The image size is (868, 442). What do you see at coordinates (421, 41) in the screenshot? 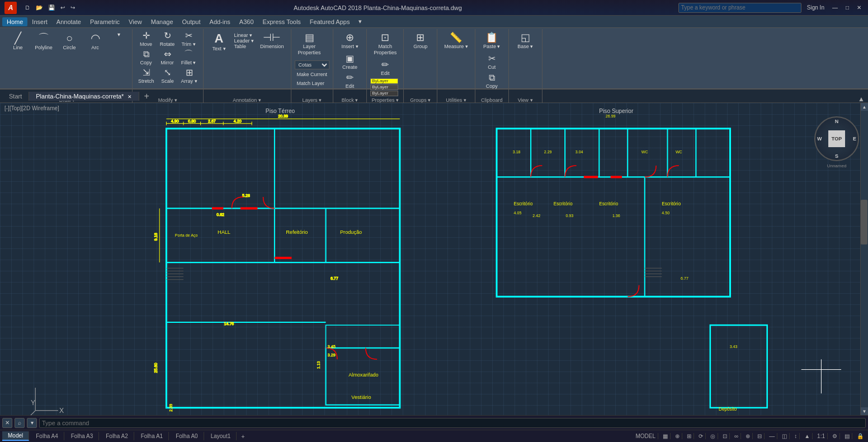
I see `group-btn: ⊞ Group` at bounding box center [421, 41].